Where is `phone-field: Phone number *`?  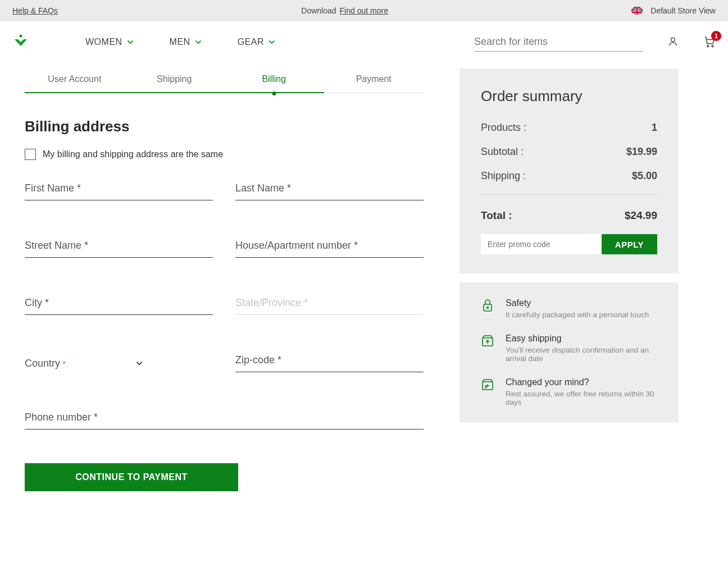
phone-field: Phone number * is located at coordinates (224, 421).